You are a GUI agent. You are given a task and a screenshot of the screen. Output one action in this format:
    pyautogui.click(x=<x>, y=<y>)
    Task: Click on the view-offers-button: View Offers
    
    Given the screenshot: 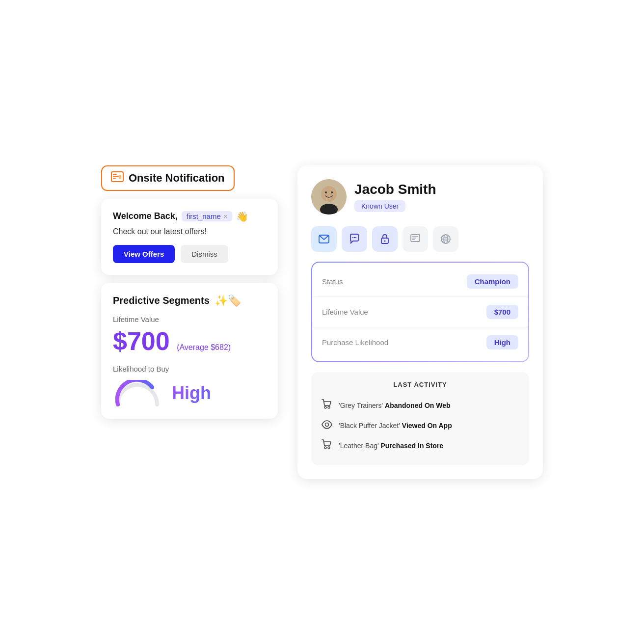 What is the action you would take?
    pyautogui.click(x=144, y=254)
    